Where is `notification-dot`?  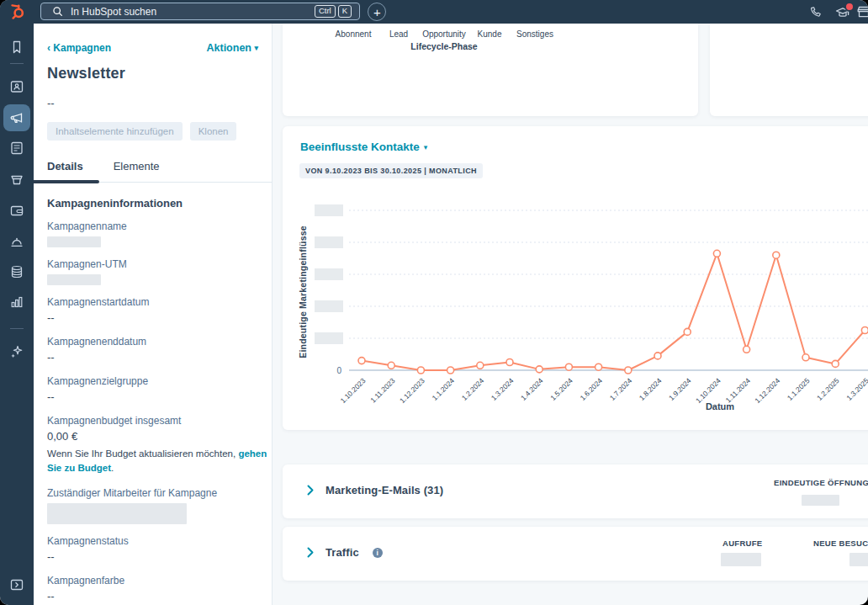 notification-dot is located at coordinates (849, 7).